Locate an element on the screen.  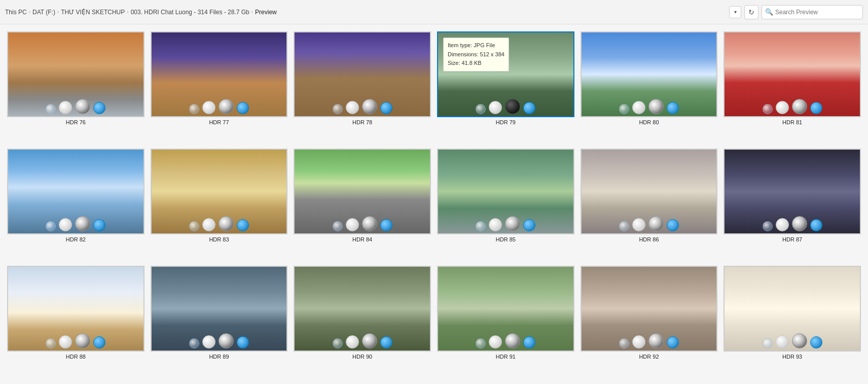
list-item: HDR 83 is located at coordinates (219, 204).